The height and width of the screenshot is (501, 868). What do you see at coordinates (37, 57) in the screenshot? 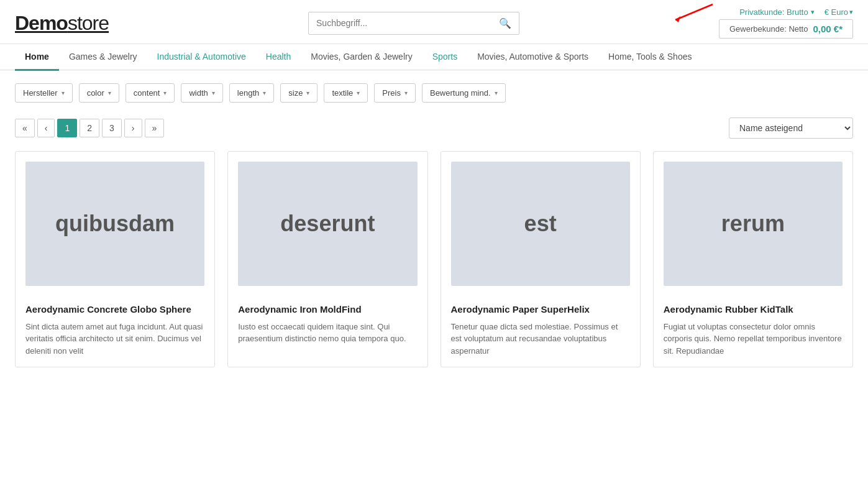
I see `nav-item-home: Home` at bounding box center [37, 57].